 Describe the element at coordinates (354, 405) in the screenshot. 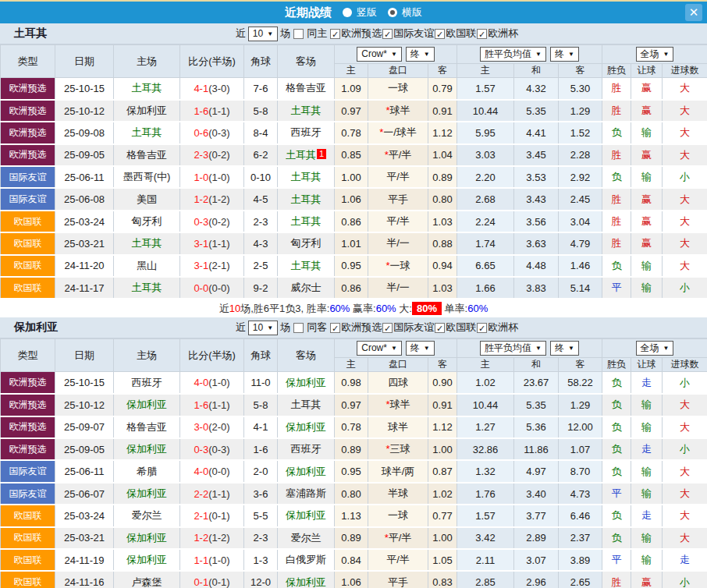

I see `match-row: 欧洲预选25-10-12保加利亚1-6(1-1)5-8土耳其0.97*球半0.9…` at that location.